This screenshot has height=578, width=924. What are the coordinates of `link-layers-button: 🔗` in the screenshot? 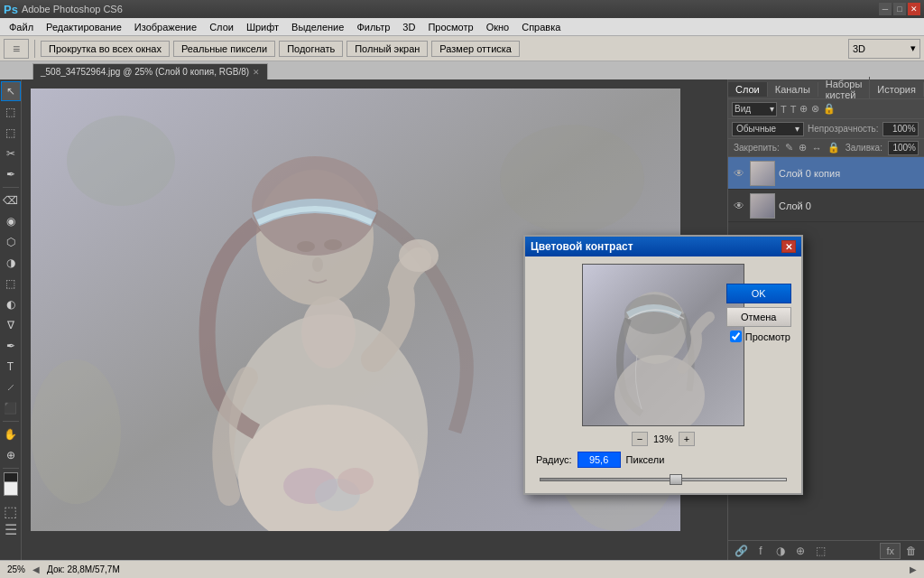 It's located at (741, 551).